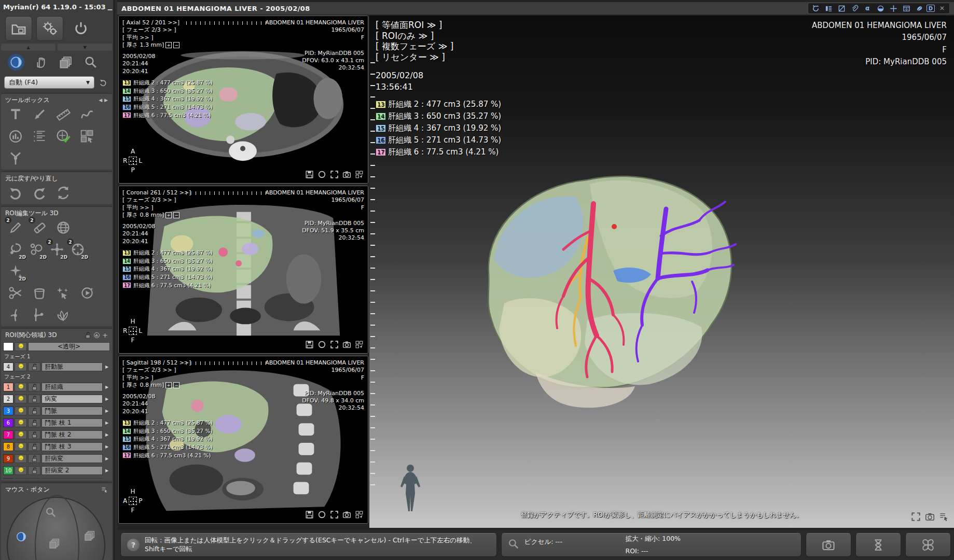 This screenshot has height=560, width=954. Describe the element at coordinates (87, 115) in the screenshot. I see `curve-tool-button` at that location.